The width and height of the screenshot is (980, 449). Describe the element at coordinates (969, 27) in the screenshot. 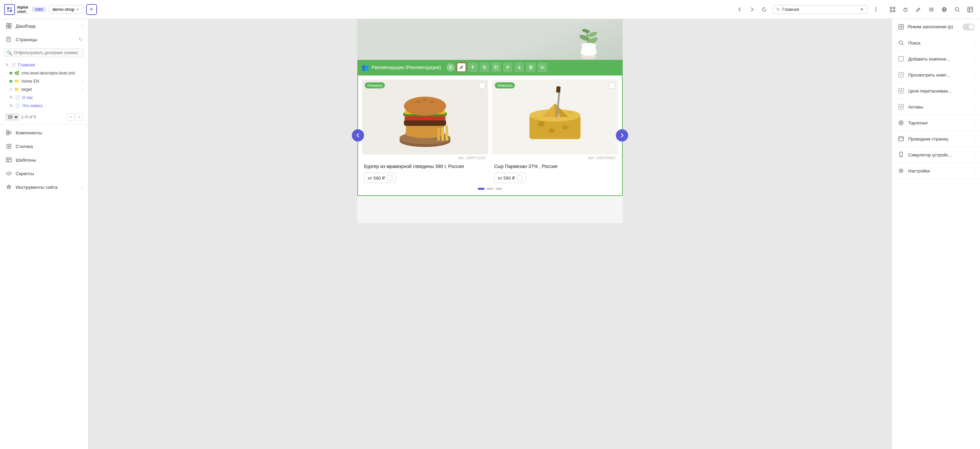

I see `fill-mode-toggle` at that location.